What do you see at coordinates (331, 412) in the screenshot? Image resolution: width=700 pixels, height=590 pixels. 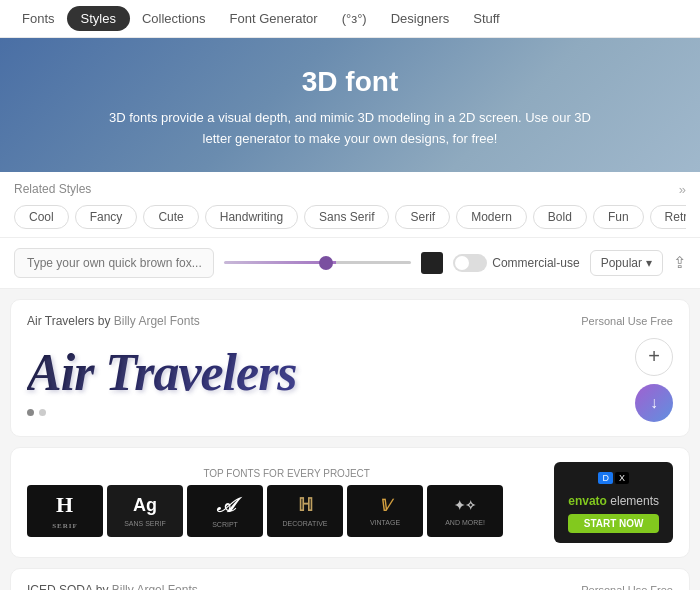 I see `carousel-dots` at bounding box center [331, 412].